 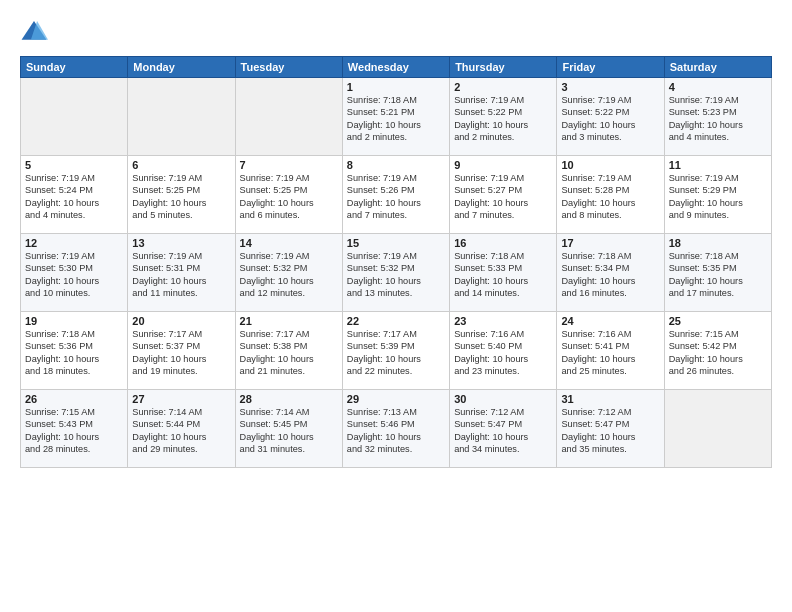 What do you see at coordinates (74, 195) in the screenshot?
I see `day-cell: 5Sunrise: 7:19 AM Sunset: 5:24 PM Daylig…` at bounding box center [74, 195].